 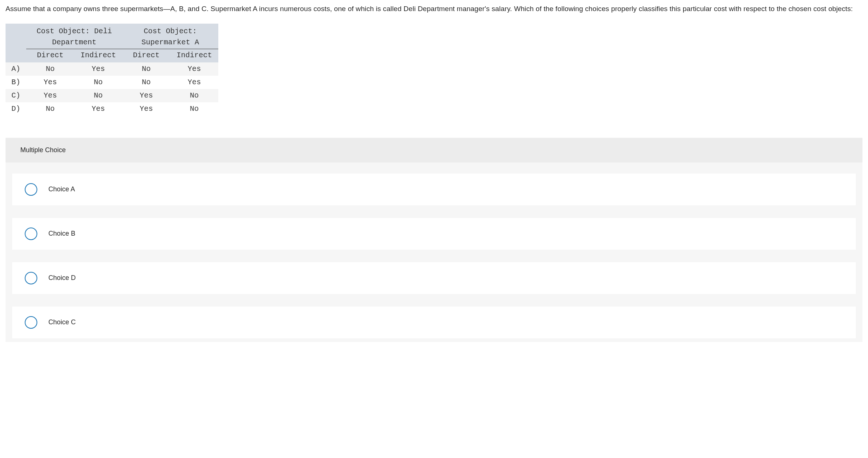 I want to click on row-label: D), so click(x=16, y=109).